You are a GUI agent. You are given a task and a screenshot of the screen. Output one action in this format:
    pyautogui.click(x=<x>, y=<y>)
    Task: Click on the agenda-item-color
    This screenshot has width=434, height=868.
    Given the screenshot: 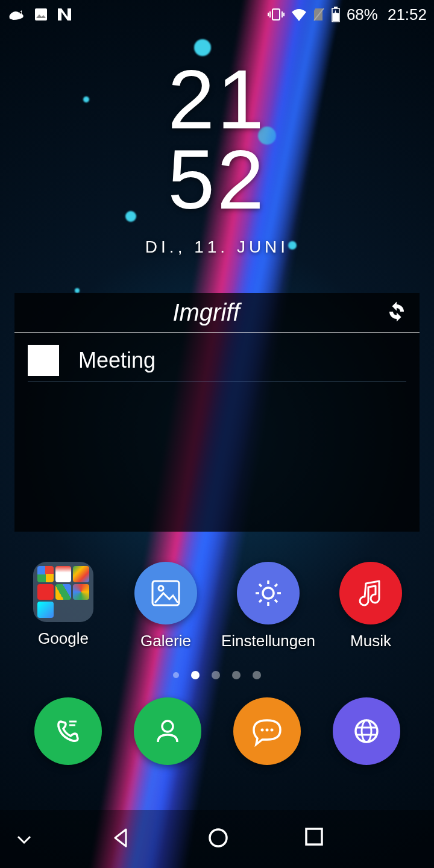 What is the action you would take?
    pyautogui.click(x=43, y=360)
    